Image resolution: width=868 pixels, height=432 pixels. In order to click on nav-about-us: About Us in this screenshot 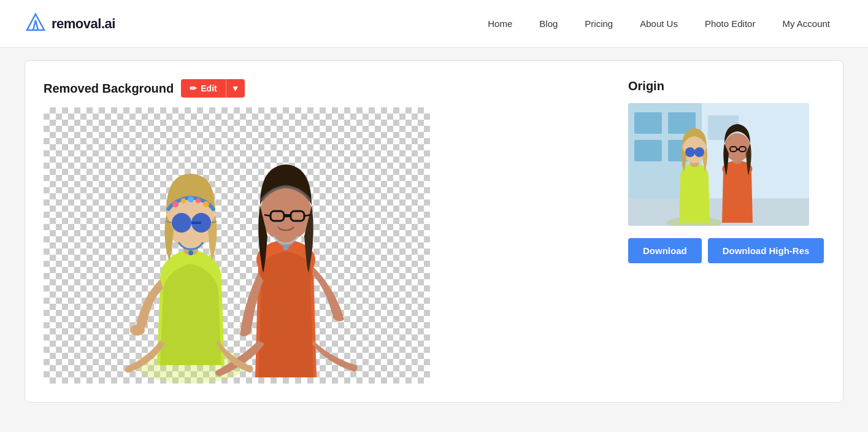, I will do `click(659, 23)`.